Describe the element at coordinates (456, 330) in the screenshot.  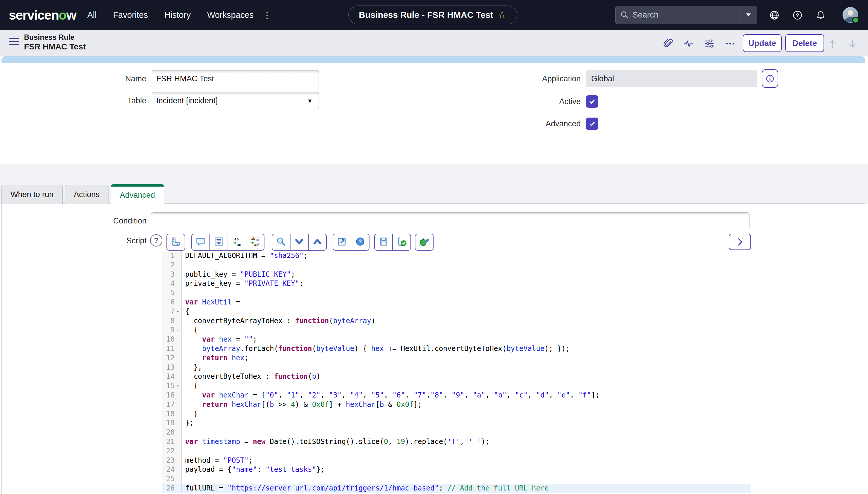
I see `code-line: 9▾ {` at that location.